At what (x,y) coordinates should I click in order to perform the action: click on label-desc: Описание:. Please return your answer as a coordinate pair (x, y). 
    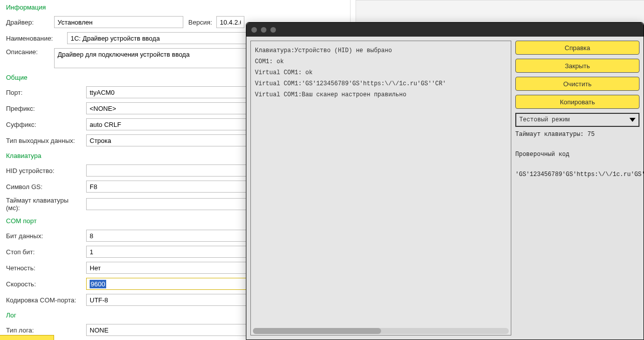
    Looking at the image, I should click on (30, 52).